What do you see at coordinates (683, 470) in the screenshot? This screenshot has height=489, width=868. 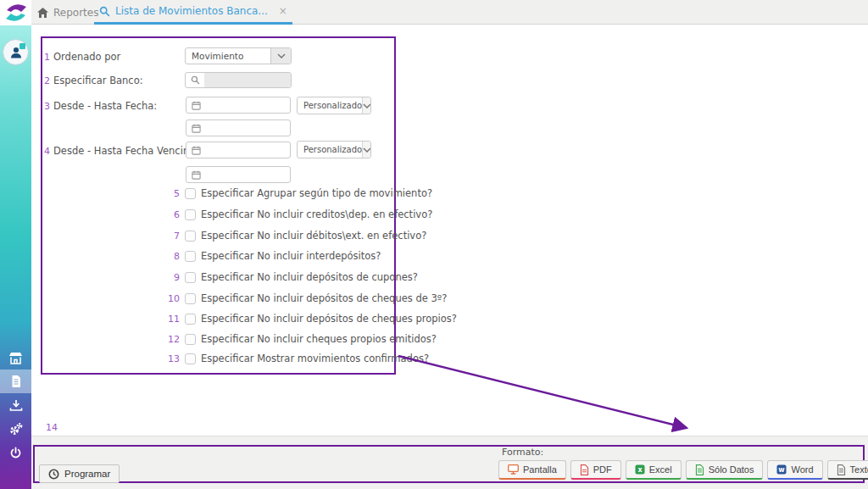 I see `format-buttons: Pantalla PDF x Excel Sólo Datos` at bounding box center [683, 470].